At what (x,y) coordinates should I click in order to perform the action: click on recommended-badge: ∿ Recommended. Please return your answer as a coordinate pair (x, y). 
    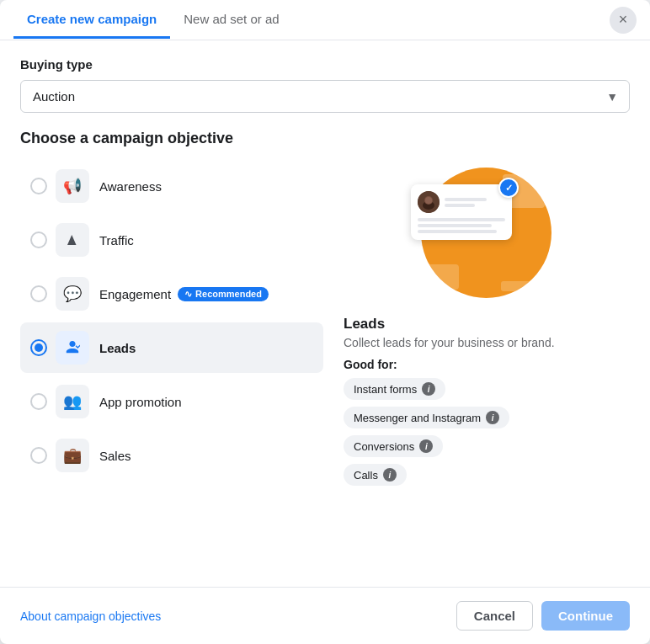
    Looking at the image, I should click on (223, 295).